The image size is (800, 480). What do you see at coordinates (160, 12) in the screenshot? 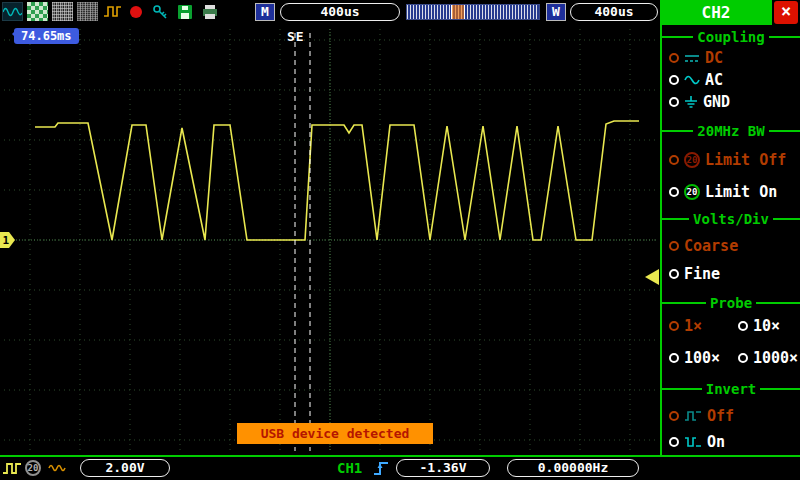
I see `key-lock-icon` at bounding box center [160, 12].